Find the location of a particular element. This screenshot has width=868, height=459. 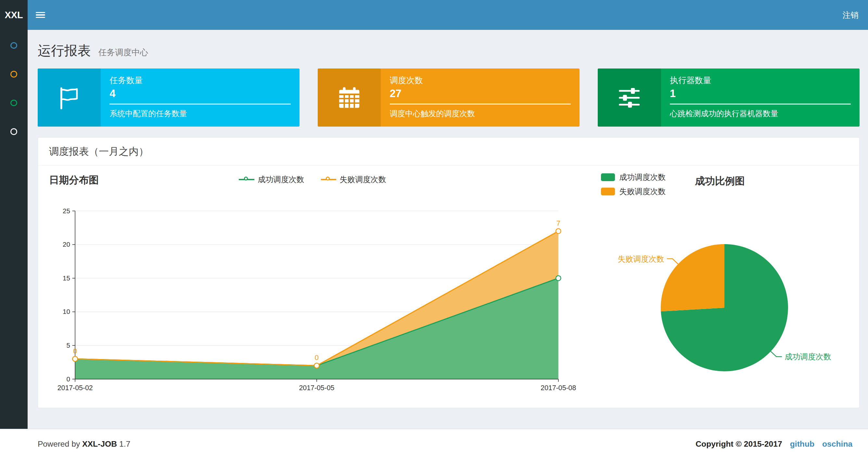

info-box-number: 4 is located at coordinates (200, 94).